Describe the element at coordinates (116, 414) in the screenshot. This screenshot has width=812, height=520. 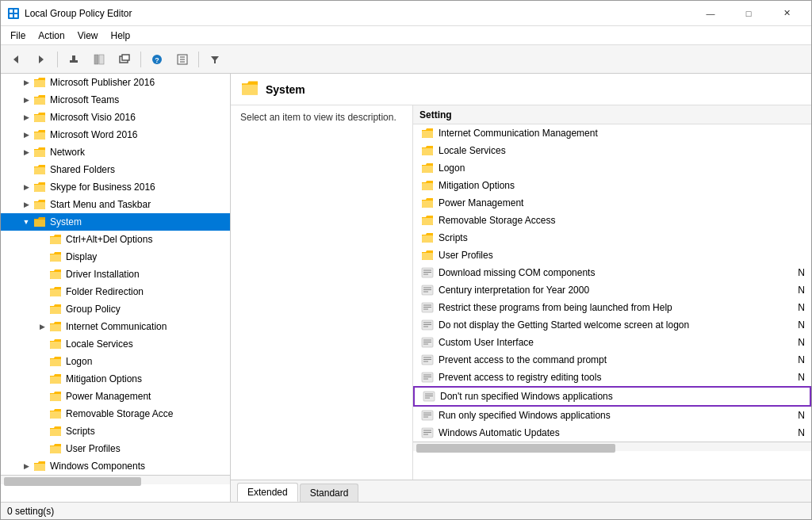
I see `tree-item-removable-storage: ▶ Removable Storage Acce` at that location.